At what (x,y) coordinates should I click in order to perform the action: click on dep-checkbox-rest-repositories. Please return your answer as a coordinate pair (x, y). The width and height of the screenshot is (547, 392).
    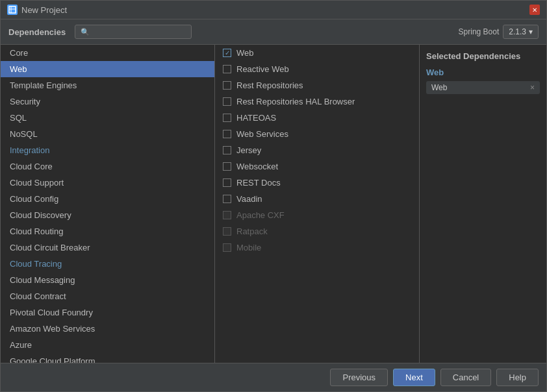
    Looking at the image, I should click on (227, 86).